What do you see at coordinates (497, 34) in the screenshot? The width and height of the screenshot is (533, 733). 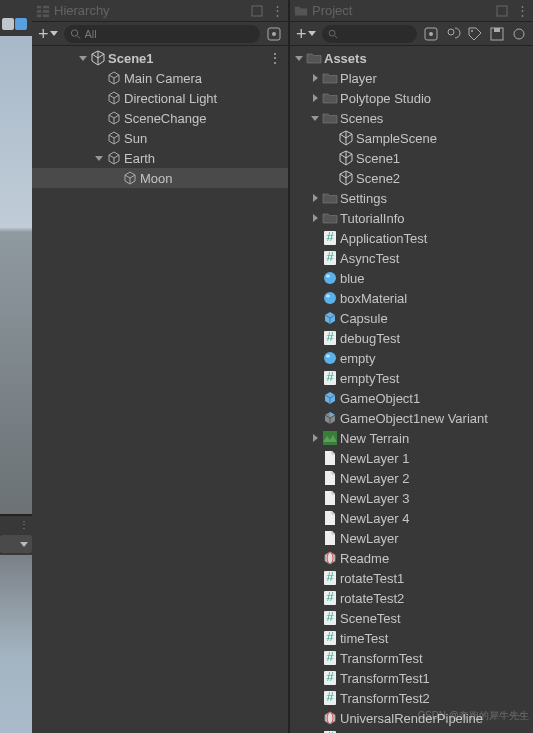 I see `save-icon` at bounding box center [497, 34].